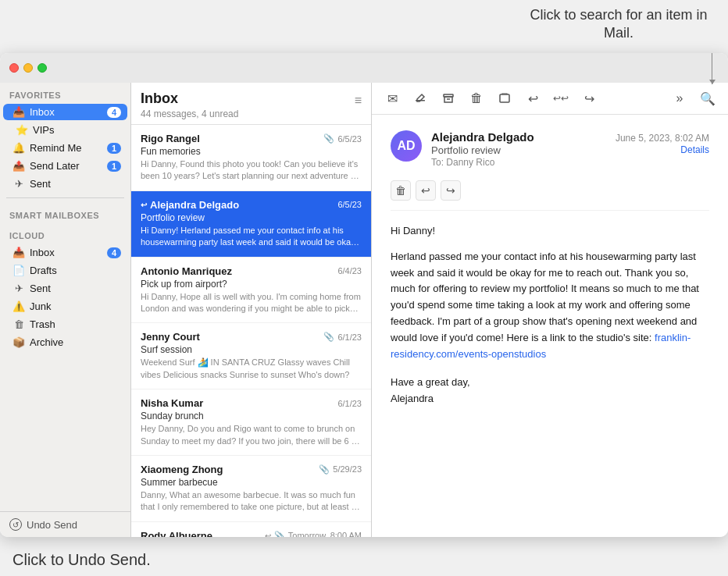  I want to click on archive-button, so click(448, 98).